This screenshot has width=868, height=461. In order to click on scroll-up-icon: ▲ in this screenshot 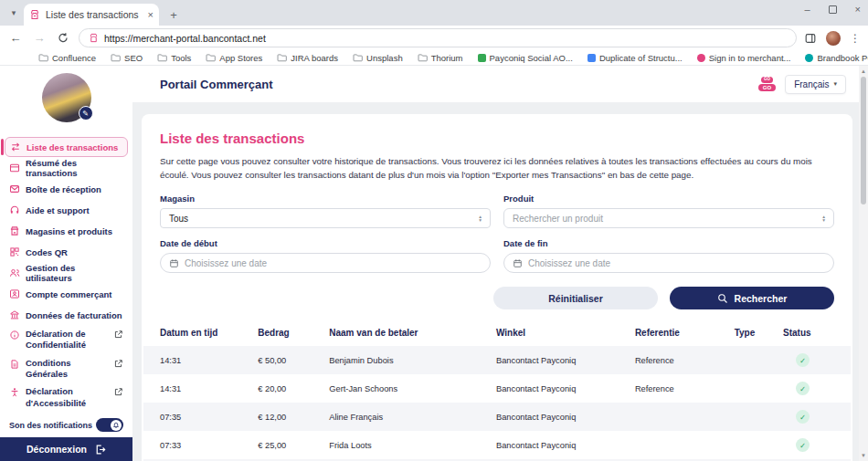, I will do `click(863, 71)`.